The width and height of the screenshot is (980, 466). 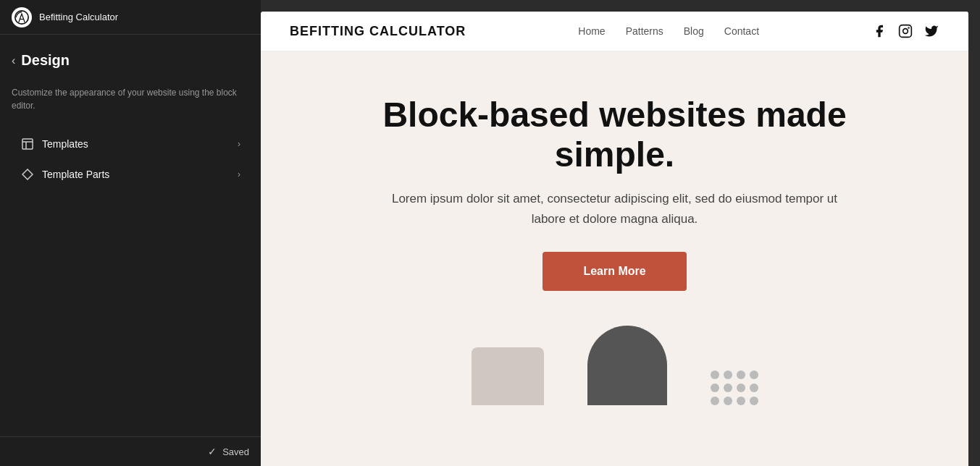 I want to click on learn-more-button: Learn More, so click(x=614, y=271).